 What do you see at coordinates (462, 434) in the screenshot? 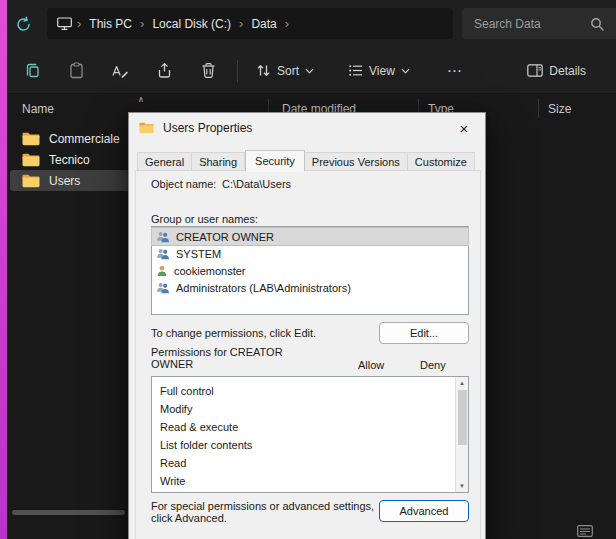
I see `permissions-scrollbar: ▲ ▼` at bounding box center [462, 434].